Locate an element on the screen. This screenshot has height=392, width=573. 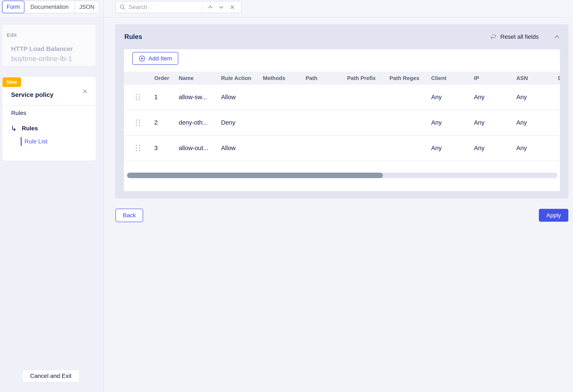
tab-form: Form is located at coordinates (13, 7).